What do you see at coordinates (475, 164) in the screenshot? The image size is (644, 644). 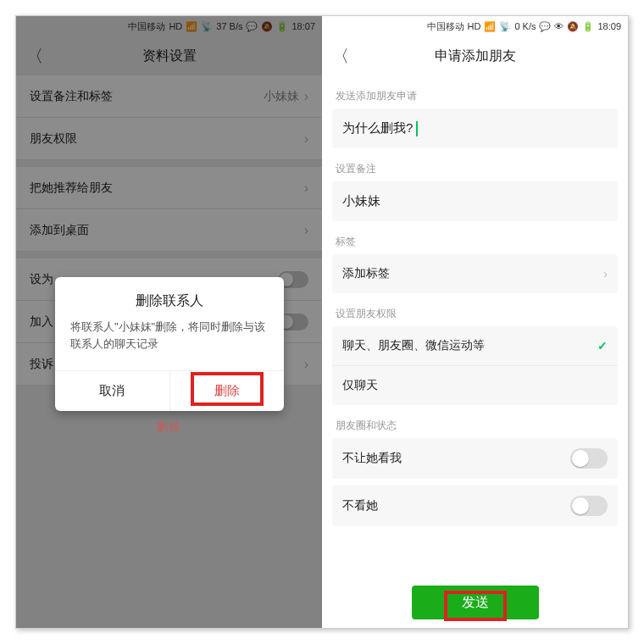 I see `section-label-remark: 设置备注` at bounding box center [475, 164].